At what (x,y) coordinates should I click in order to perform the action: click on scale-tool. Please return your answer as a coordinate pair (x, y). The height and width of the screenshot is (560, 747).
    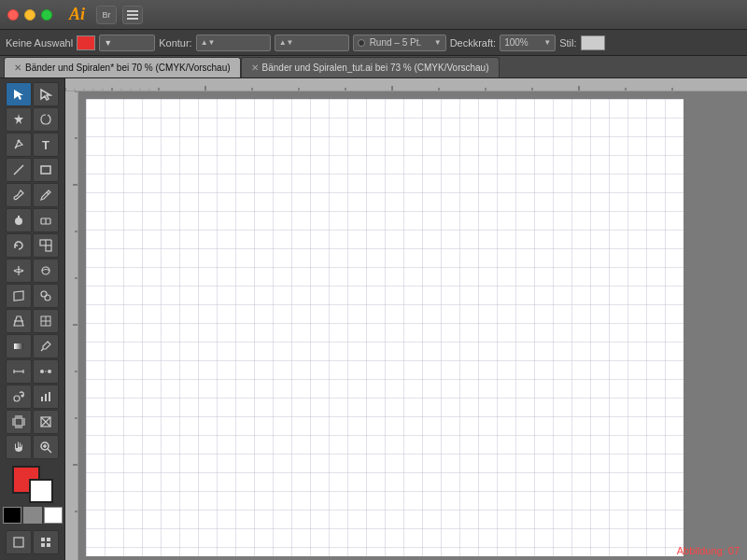
    Looking at the image, I should click on (46, 245).